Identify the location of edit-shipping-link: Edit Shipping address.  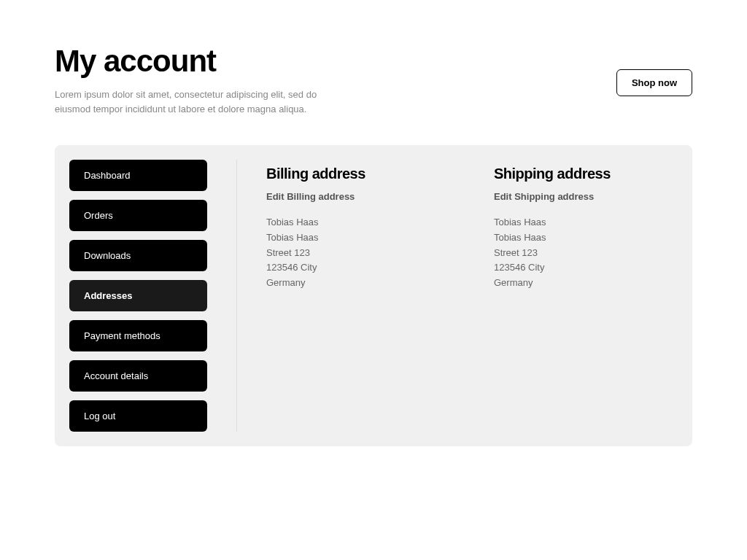
(544, 197).